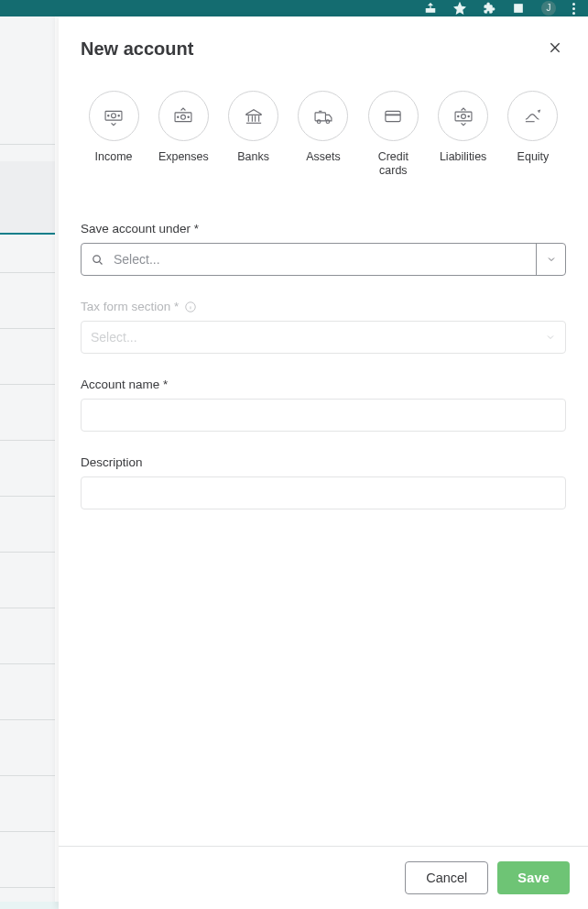 Image resolution: width=588 pixels, height=909 pixels. What do you see at coordinates (183, 116) in the screenshot?
I see `expenses-icon` at bounding box center [183, 116].